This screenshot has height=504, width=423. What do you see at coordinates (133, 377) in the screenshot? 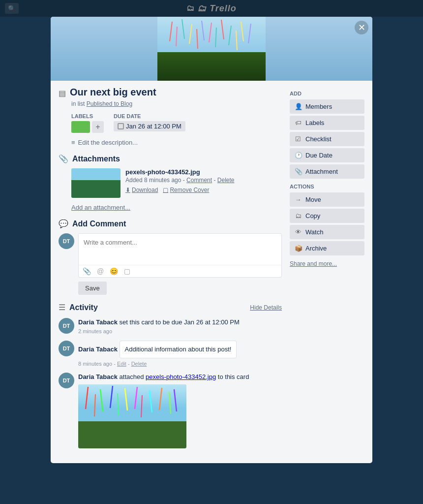
I see `activity-attach-prefix: attached` at bounding box center [133, 377].